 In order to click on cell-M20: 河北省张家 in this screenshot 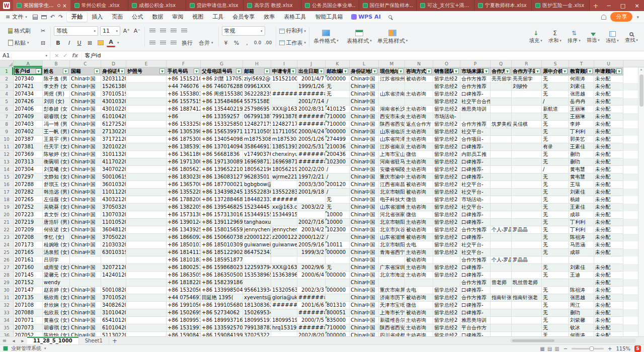, I will do `click(392, 215)`.